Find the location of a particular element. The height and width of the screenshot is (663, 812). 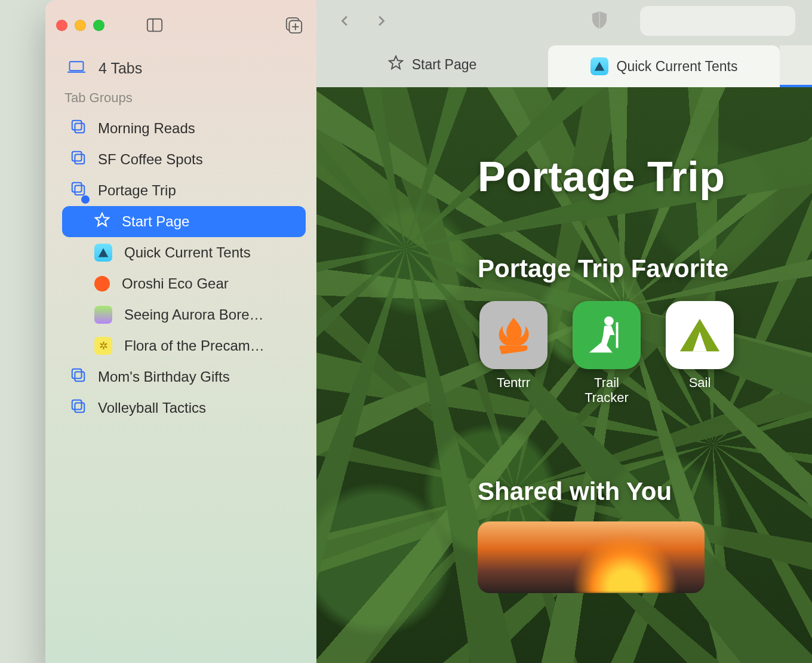

page-title: Portage Trip is located at coordinates (645, 177).